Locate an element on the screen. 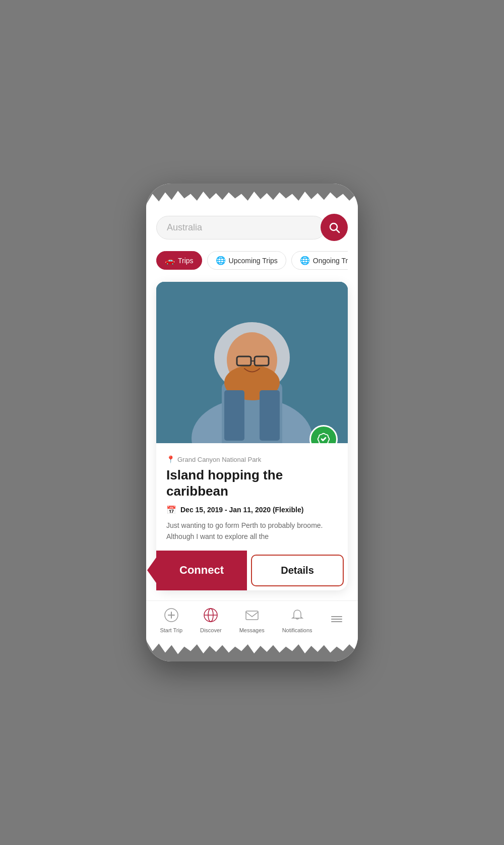 This screenshot has width=504, height=845. tab-ongoing-label: Ongoing Trips is located at coordinates (331, 261).